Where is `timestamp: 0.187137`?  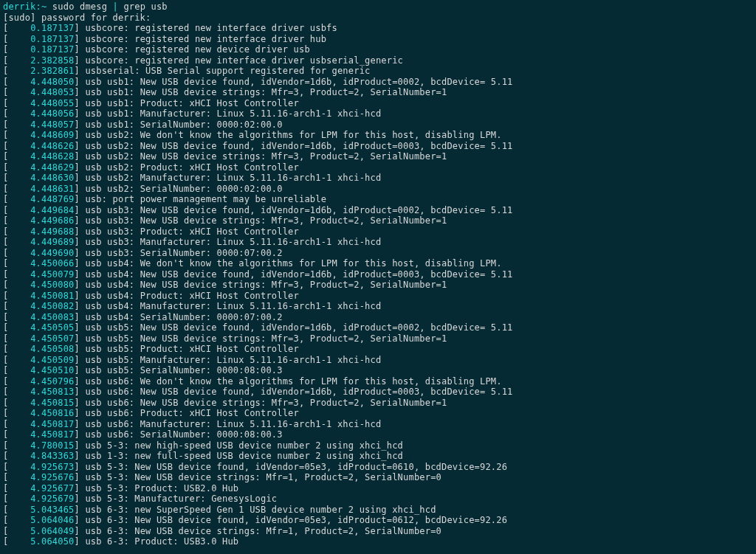
timestamp: 0.187137 is located at coordinates (41, 39).